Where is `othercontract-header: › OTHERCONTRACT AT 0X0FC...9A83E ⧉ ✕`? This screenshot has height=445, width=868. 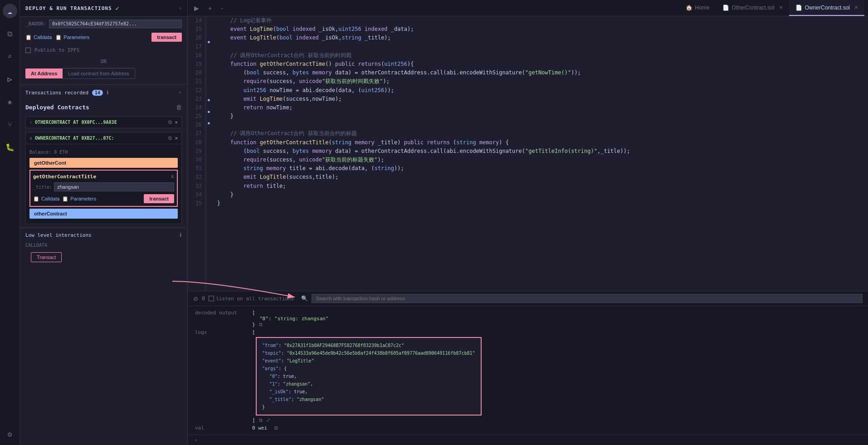 othercontract-header: › OTHERCONTRACT AT 0X0FC...9A83E ⧉ ✕ is located at coordinates (103, 122).